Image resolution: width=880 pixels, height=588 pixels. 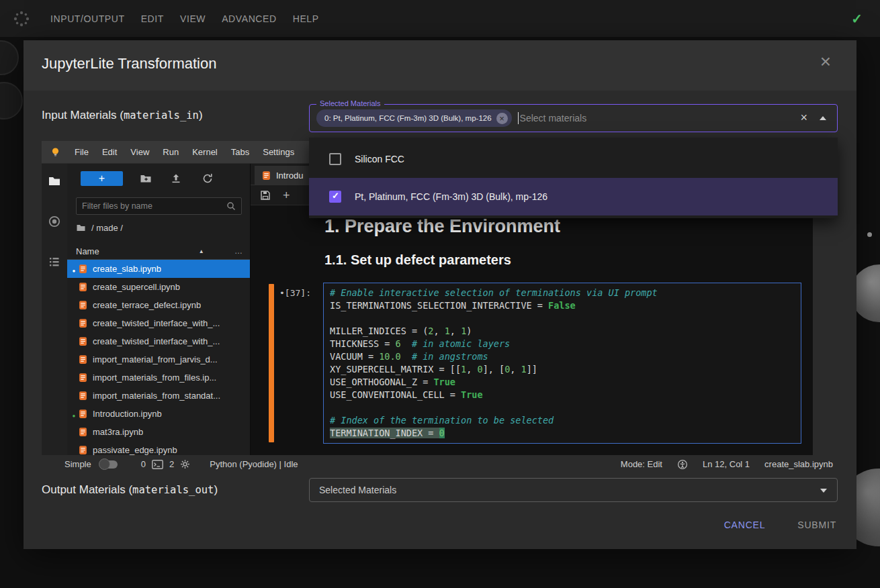 I want to click on output-materials-select: Selected Materials, so click(x=574, y=490).